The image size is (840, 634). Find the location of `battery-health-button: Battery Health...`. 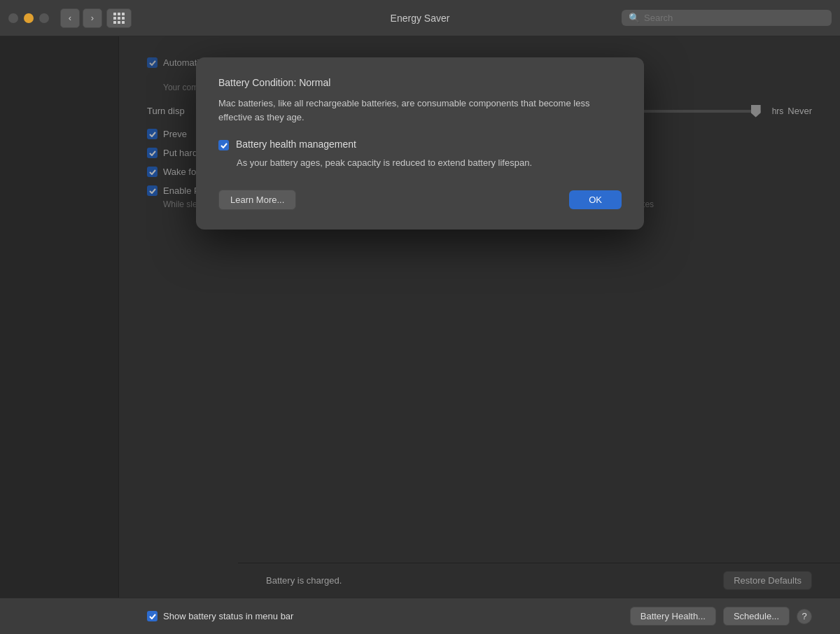

battery-health-button: Battery Health... is located at coordinates (673, 616).